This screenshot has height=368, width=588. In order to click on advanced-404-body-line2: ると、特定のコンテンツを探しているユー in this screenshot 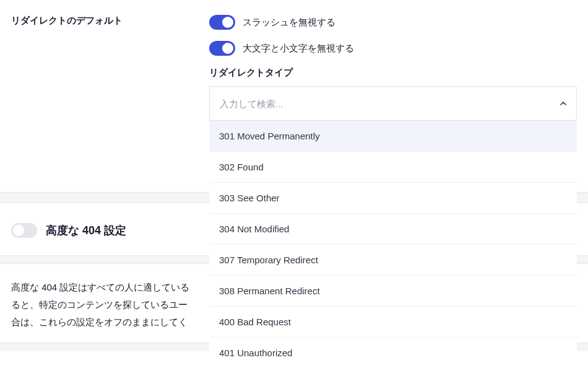, I will do `click(99, 305)`.